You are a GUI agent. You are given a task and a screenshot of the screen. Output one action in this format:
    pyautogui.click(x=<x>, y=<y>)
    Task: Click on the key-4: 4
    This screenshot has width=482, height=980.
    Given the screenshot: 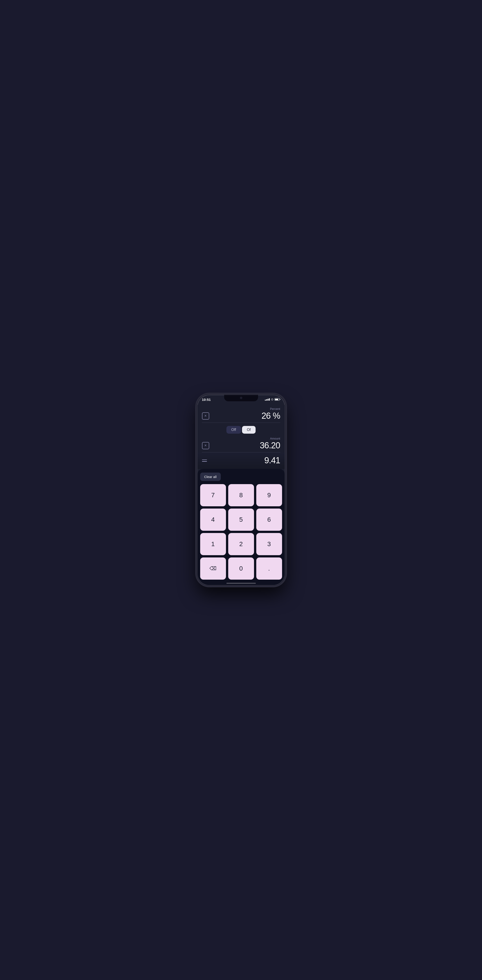 What is the action you would take?
    pyautogui.click(x=213, y=520)
    